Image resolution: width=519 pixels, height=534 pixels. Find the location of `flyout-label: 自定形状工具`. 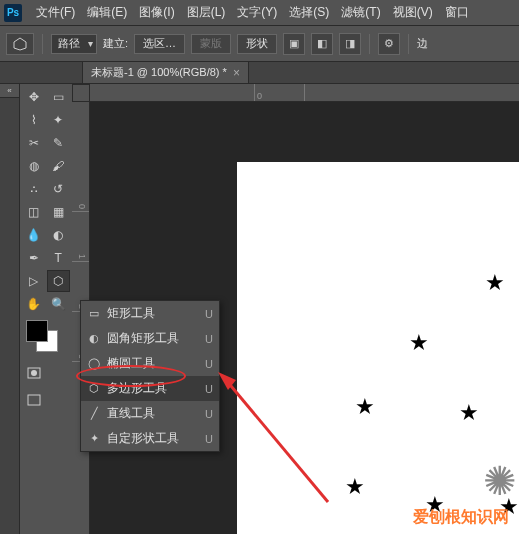

flyout-label: 自定形状工具 is located at coordinates (153, 438).